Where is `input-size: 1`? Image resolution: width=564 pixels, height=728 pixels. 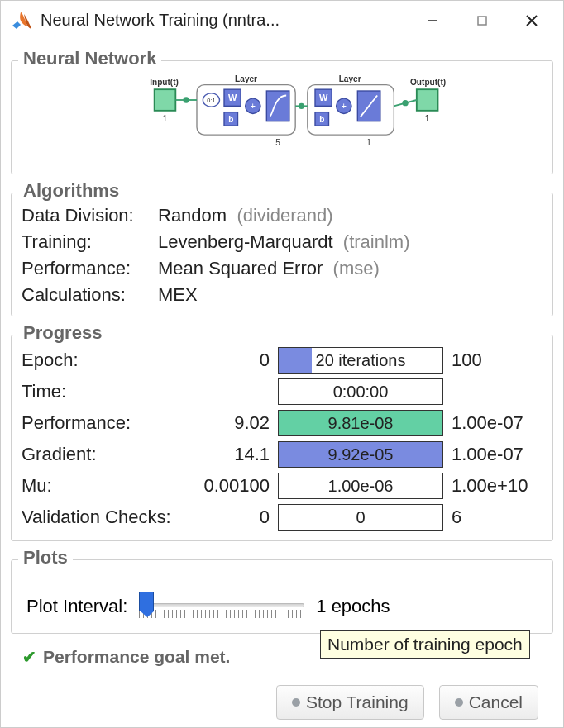 input-size: 1 is located at coordinates (165, 119).